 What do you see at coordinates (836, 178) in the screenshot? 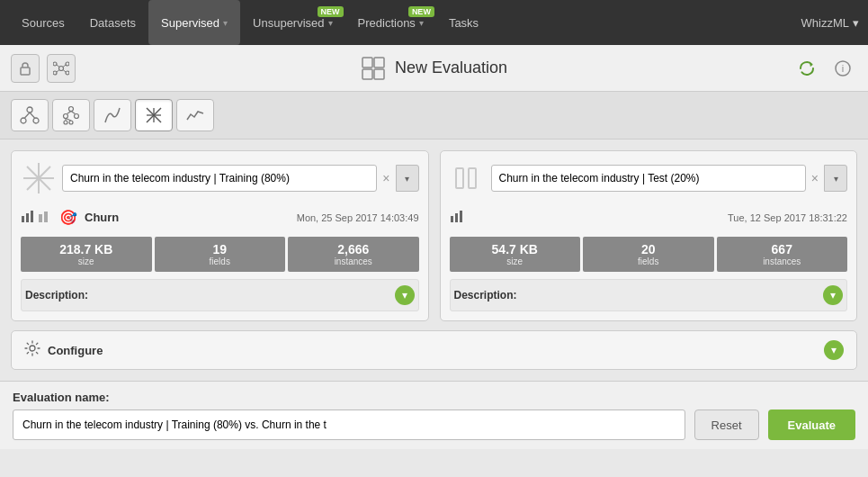
I see `right-input-dropdown-icon: ▾` at bounding box center [836, 178].